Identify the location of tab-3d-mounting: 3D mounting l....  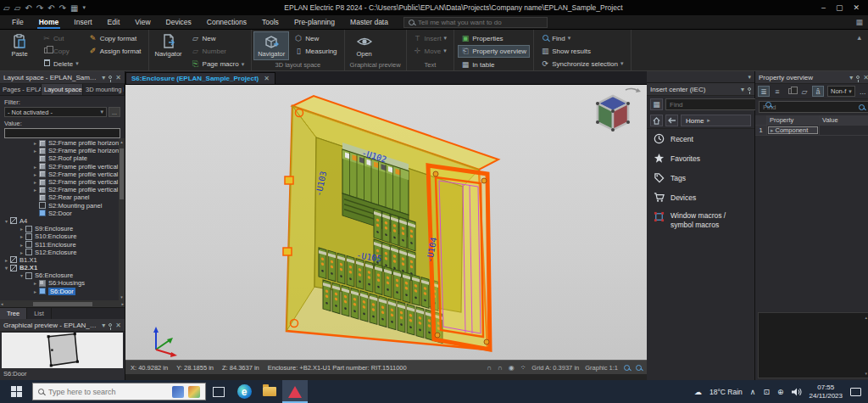
(103, 90).